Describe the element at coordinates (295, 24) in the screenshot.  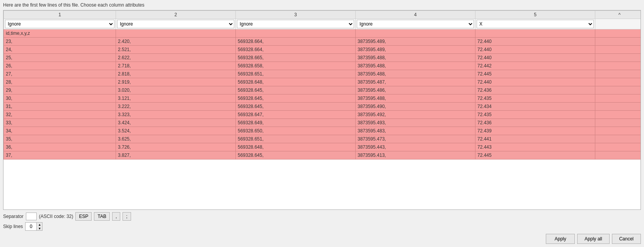
I see `col3-select: Ignore XYZTimeID` at that location.